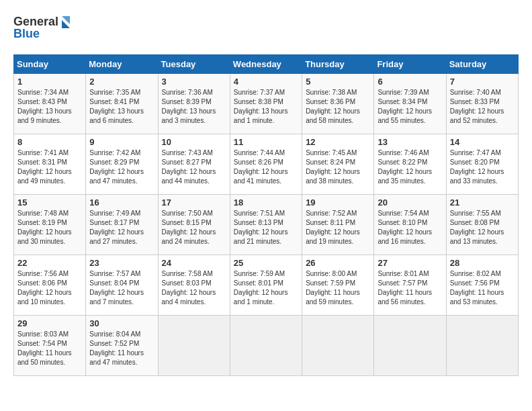 This screenshot has width=532, height=411. I want to click on calendar-cell: 28Sunrise: 8:02 AM Sunset: 7:56 PM Dayli…, so click(482, 285).